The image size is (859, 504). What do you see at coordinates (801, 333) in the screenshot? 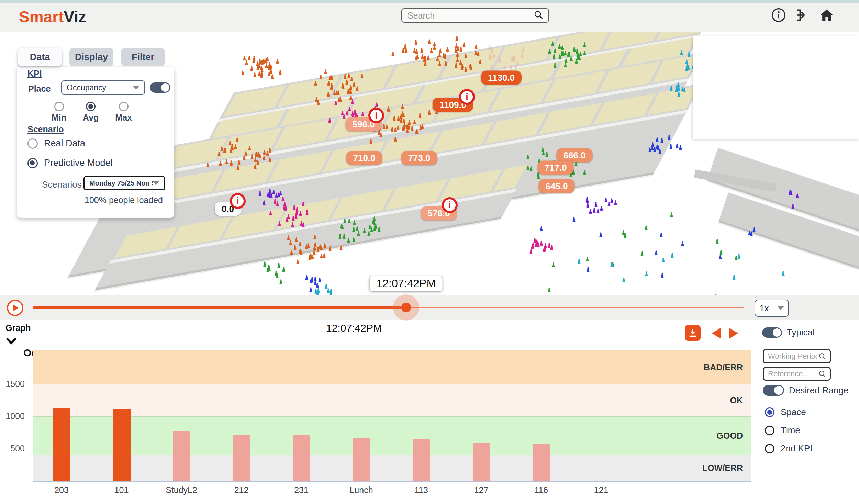
I see `typical-label: Typical` at bounding box center [801, 333].